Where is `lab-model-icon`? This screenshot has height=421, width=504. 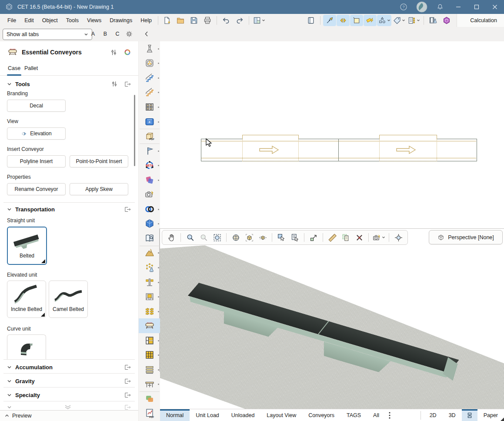
lab-model-icon is located at coordinates (150, 267).